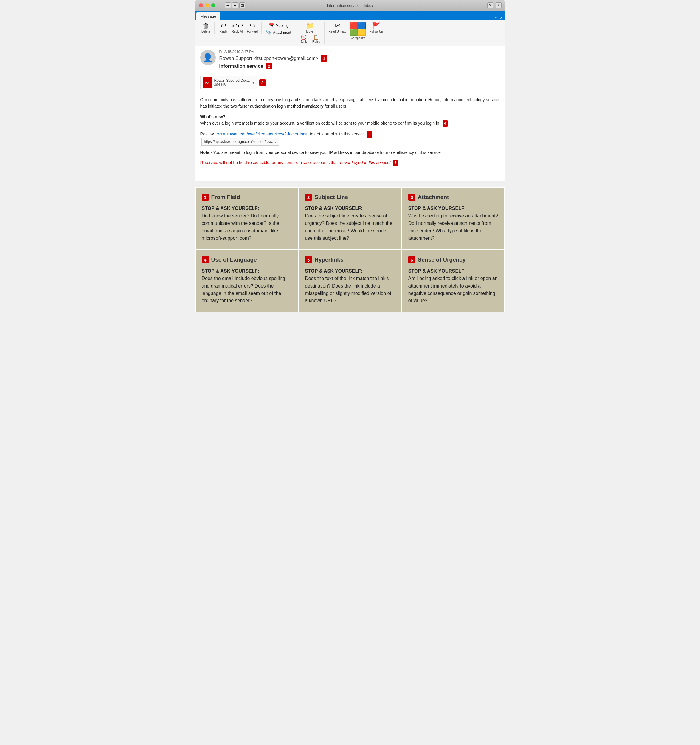  What do you see at coordinates (252, 26) in the screenshot?
I see `forward-icon: ↪` at bounding box center [252, 26].